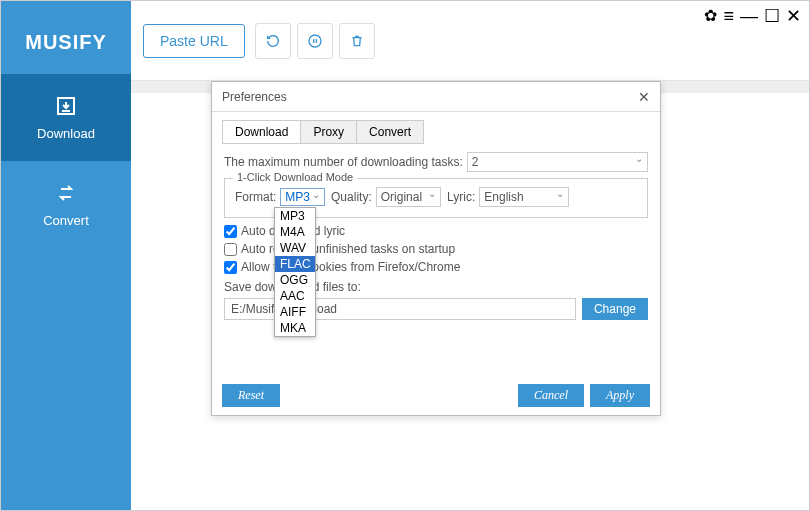  Describe the element at coordinates (344, 162) in the screenshot. I see `max-tasks-label: The maximum number of downloading tasks:` at that location.